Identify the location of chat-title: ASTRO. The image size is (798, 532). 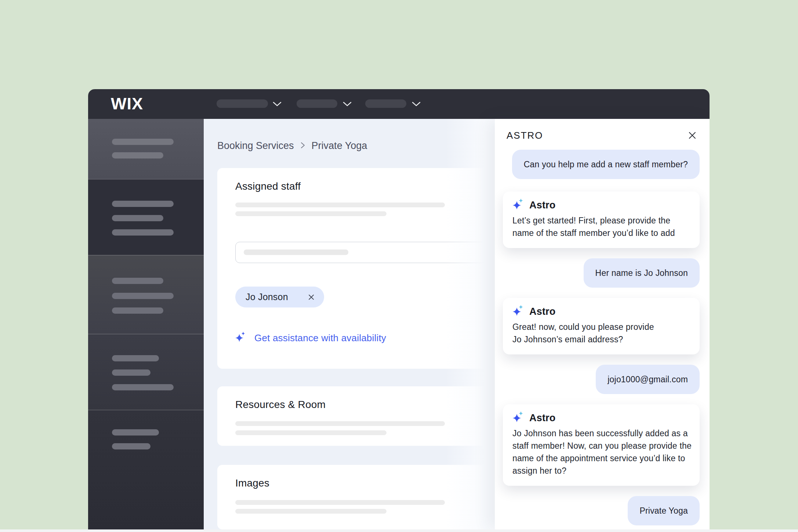
(525, 136).